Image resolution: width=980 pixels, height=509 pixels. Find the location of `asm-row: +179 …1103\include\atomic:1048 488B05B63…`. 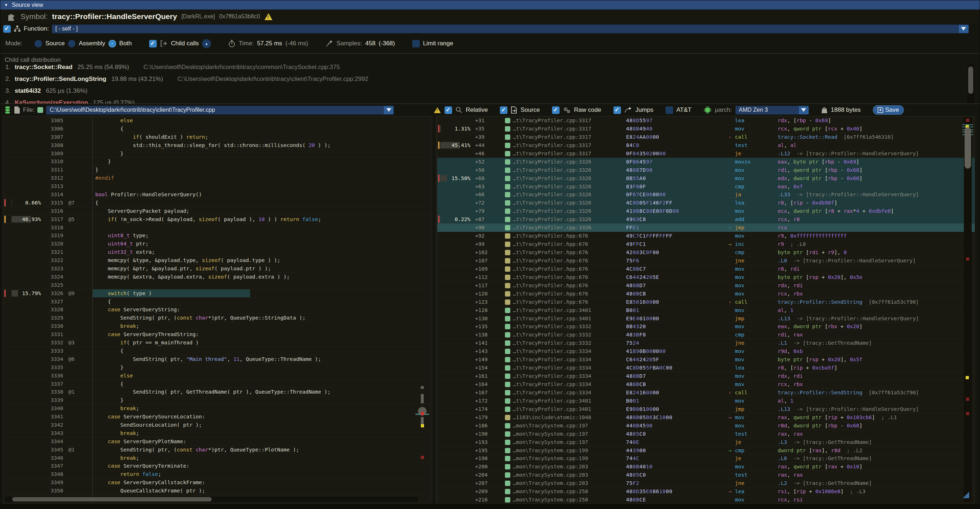

asm-row: +179 …1103\include\atomic:1048 488B05B63… is located at coordinates (706, 418).